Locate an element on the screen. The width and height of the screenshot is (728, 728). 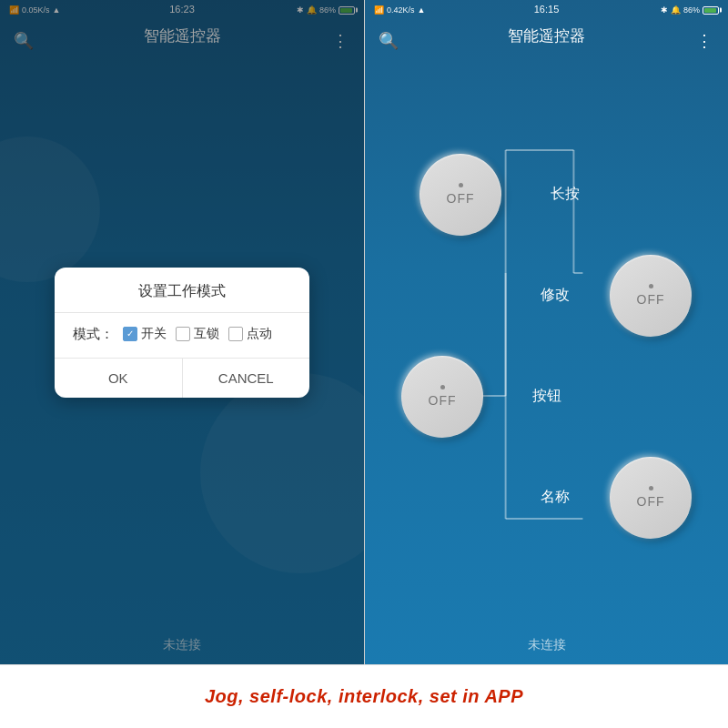
off-button-4: OFF is located at coordinates (651, 498).